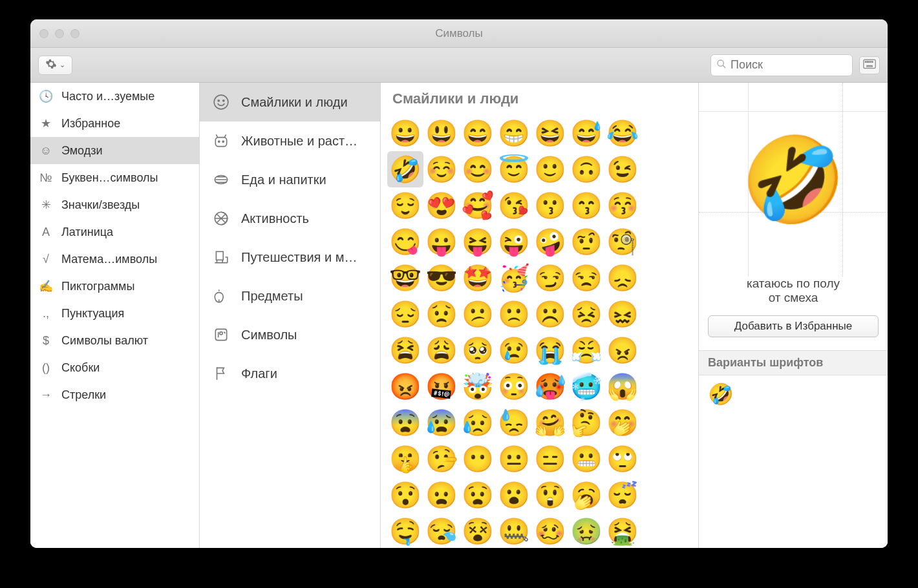 The image size is (918, 588). Describe the element at coordinates (405, 205) in the screenshot. I see `emoji-cell: 😌` at that location.